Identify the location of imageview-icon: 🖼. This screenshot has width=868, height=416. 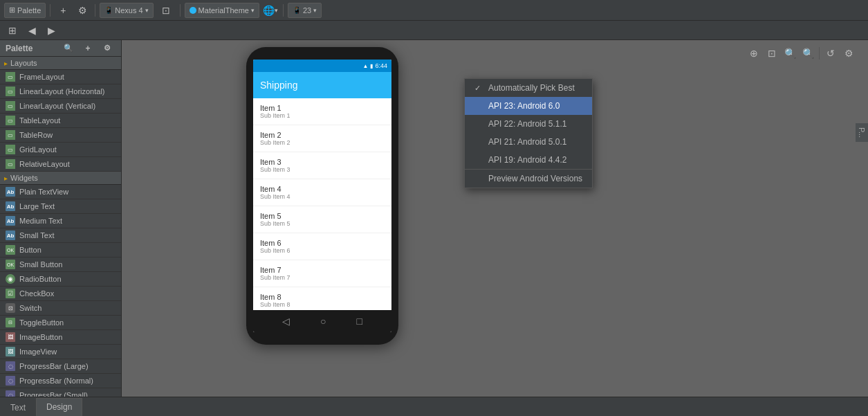
(10, 352).